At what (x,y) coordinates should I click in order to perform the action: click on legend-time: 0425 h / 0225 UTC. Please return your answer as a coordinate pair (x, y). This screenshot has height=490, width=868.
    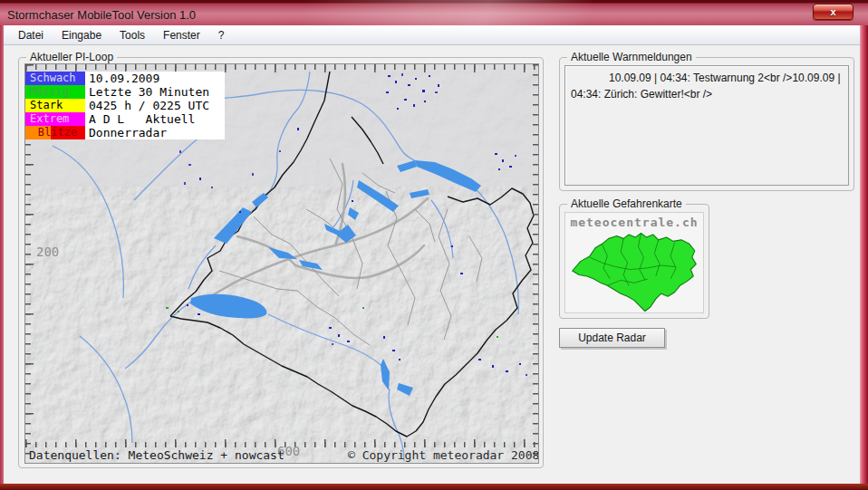
    Looking at the image, I should click on (155, 105).